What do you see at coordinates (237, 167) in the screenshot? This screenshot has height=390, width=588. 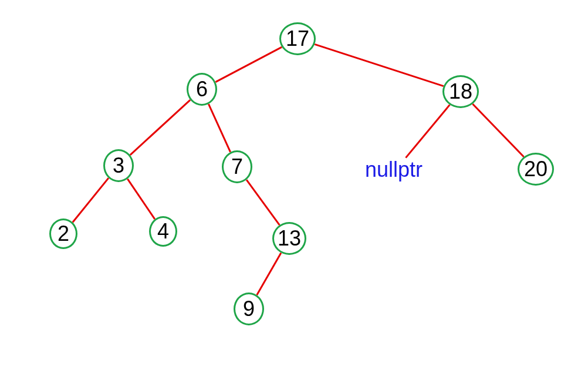 I see `node-label: 7` at bounding box center [237, 167].